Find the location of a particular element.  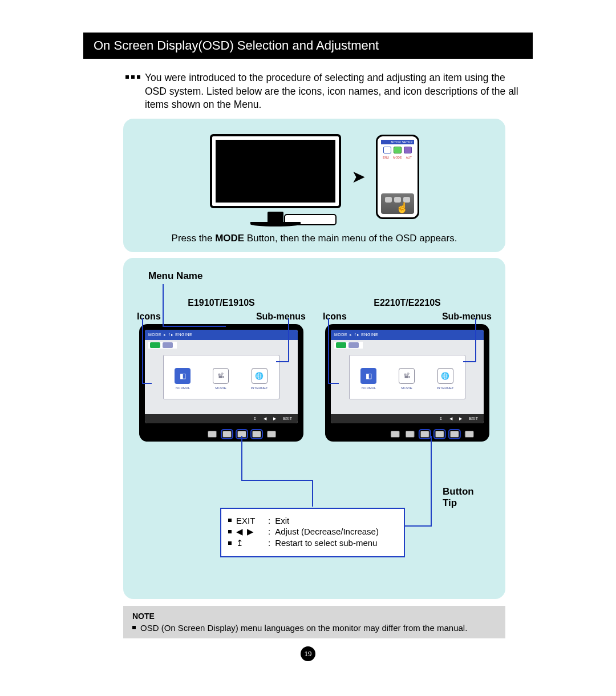

osd-screenshot-a: MODE▸f ▸ ENGINE ◧NORMAL 📽MOVIE 🌐INTERNET is located at coordinates (221, 383).